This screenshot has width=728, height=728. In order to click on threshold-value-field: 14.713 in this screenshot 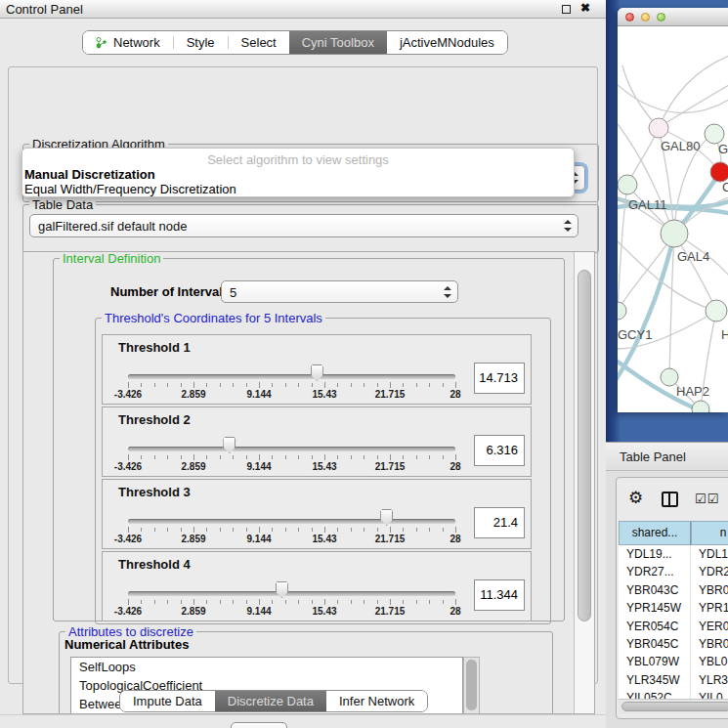, I will do `click(499, 378)`.